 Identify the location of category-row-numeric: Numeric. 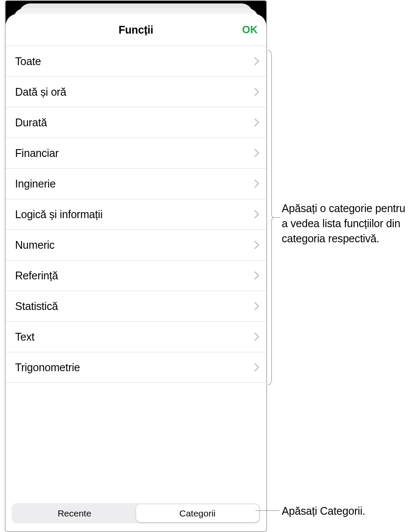
(136, 245).